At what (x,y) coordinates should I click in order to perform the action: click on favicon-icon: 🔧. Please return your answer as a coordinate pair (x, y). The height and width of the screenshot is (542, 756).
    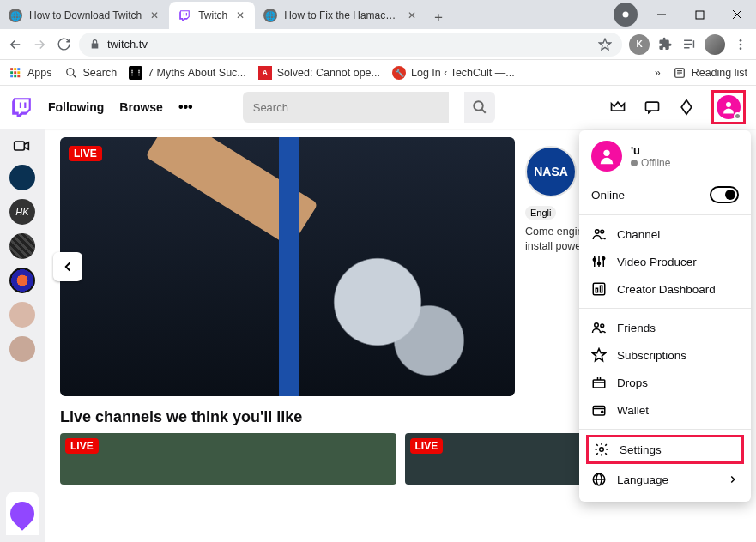
    Looking at the image, I should click on (399, 73).